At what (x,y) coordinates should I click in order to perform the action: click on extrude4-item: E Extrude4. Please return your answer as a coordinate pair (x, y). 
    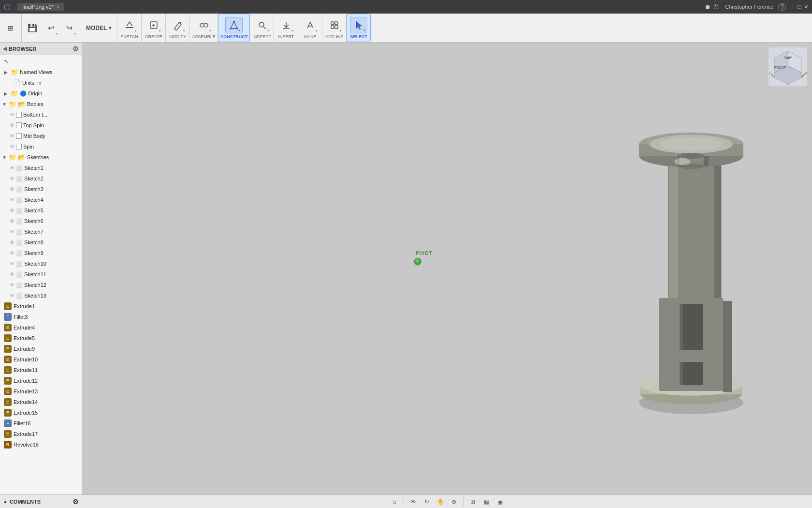
    Looking at the image, I should click on (41, 328).